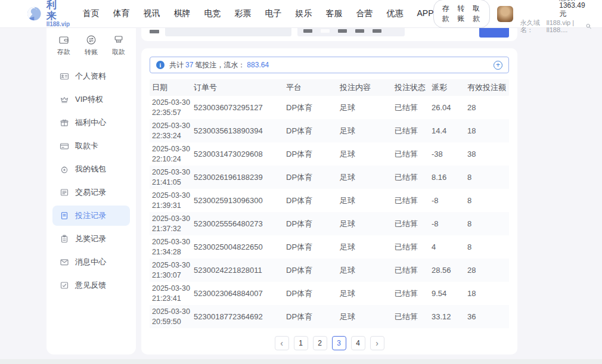 The width and height of the screenshot is (602, 364). I want to click on table-row: 2025-03-3022:35:57 5230036073295127 DP体育…, so click(329, 107).